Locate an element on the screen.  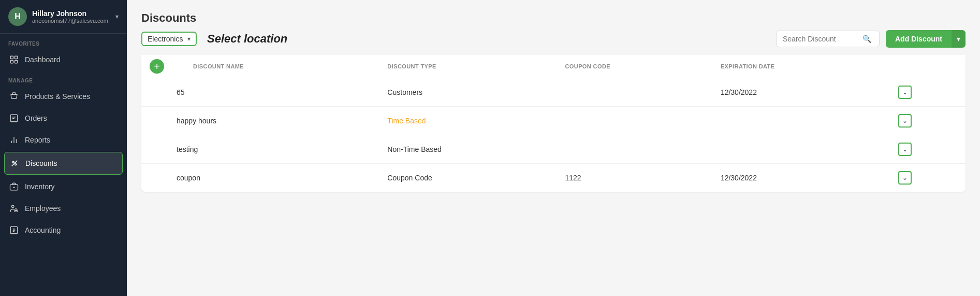
row-expand-1: ⌄ is located at coordinates (928, 121).